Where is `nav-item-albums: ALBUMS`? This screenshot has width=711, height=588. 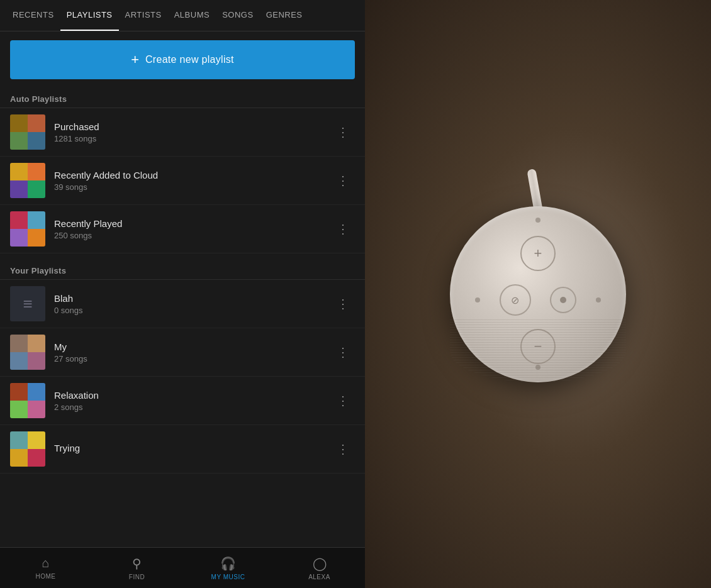 nav-item-albums: ALBUMS is located at coordinates (192, 15).